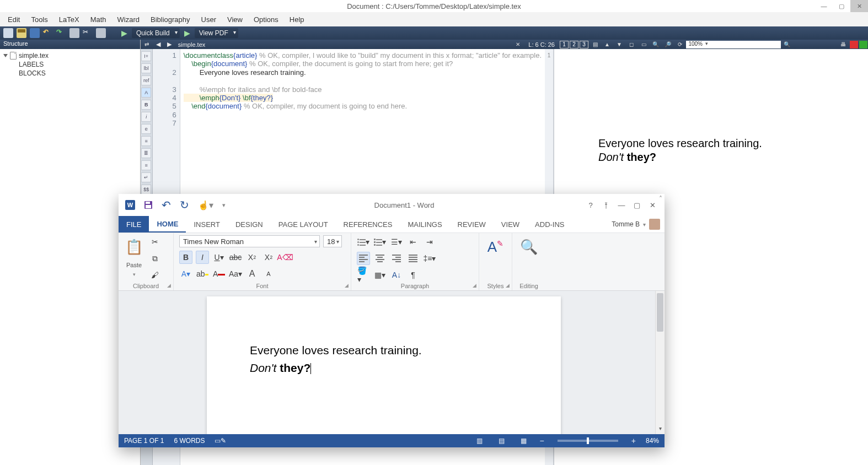 The image size is (868, 465). Describe the element at coordinates (269, 274) in the screenshot. I see `shrink-font-icon: A` at that location.